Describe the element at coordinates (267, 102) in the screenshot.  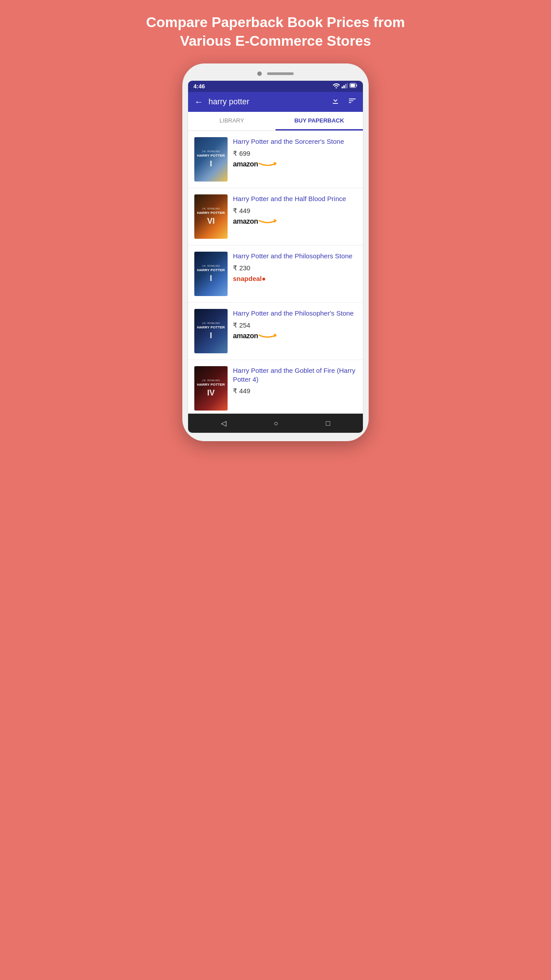
I see `search-query: harry potter` at that location.